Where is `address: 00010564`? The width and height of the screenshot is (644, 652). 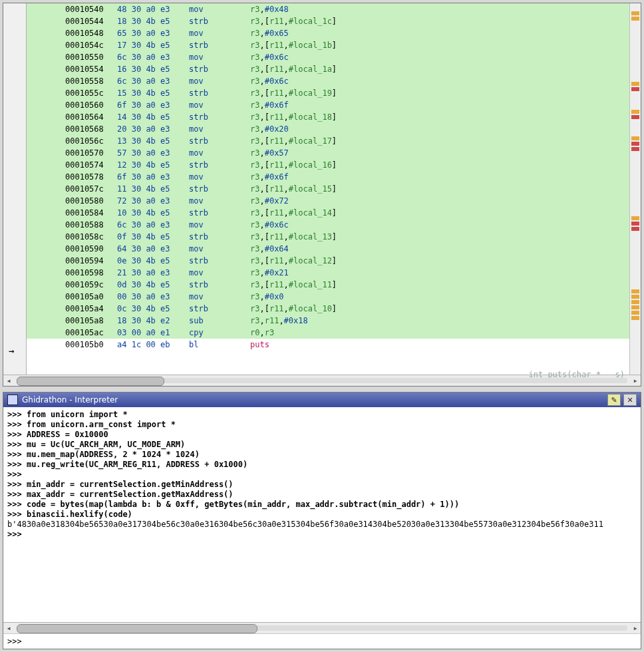
address: 00010564 is located at coordinates (91, 117).